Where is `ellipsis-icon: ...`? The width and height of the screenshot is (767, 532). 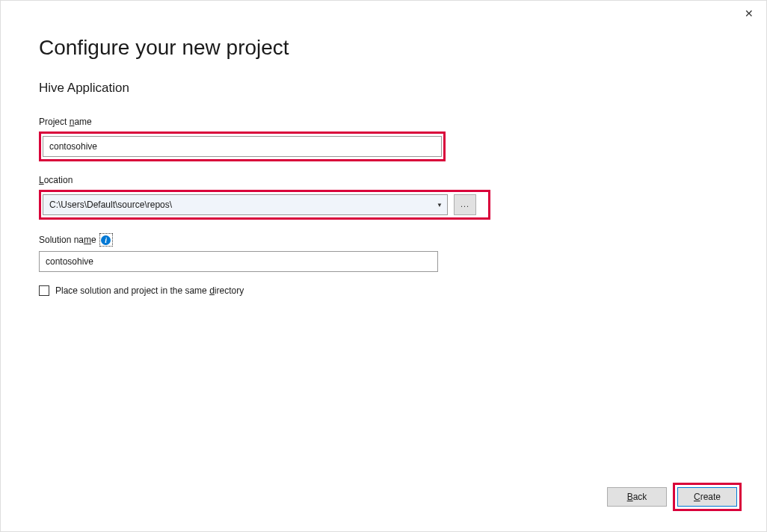 ellipsis-icon: ... is located at coordinates (465, 204).